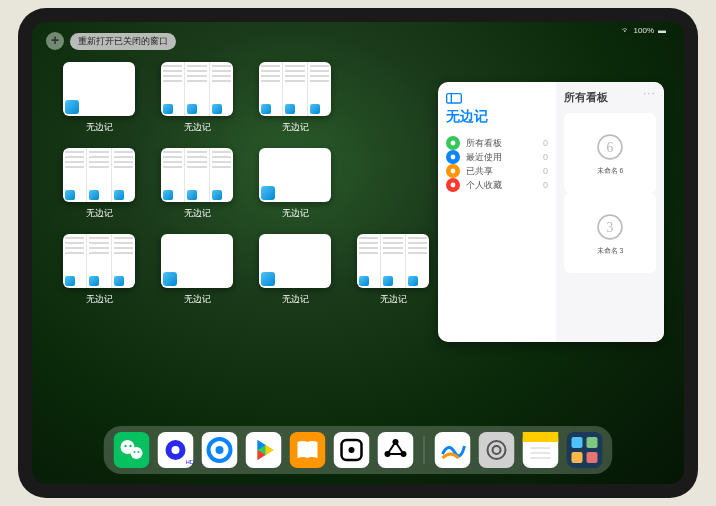 This screenshot has height=506, width=716. I want to click on dock-app-square-dot, so click(352, 450).